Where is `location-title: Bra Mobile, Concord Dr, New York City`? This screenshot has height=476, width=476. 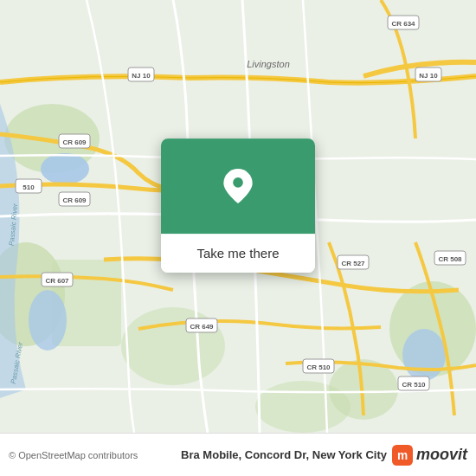 location-title: Bra Mobile, Concord Dr, New York City is located at coordinates (284, 455).